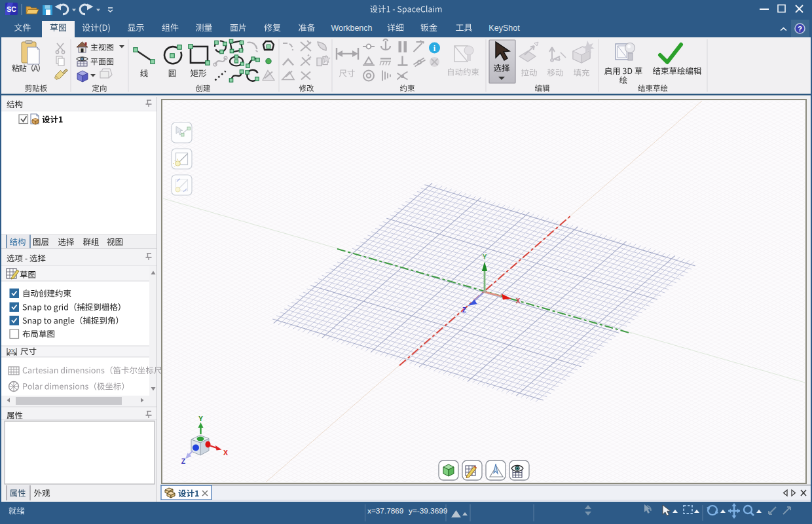  I want to click on svg-text: xx, so click(12, 350).